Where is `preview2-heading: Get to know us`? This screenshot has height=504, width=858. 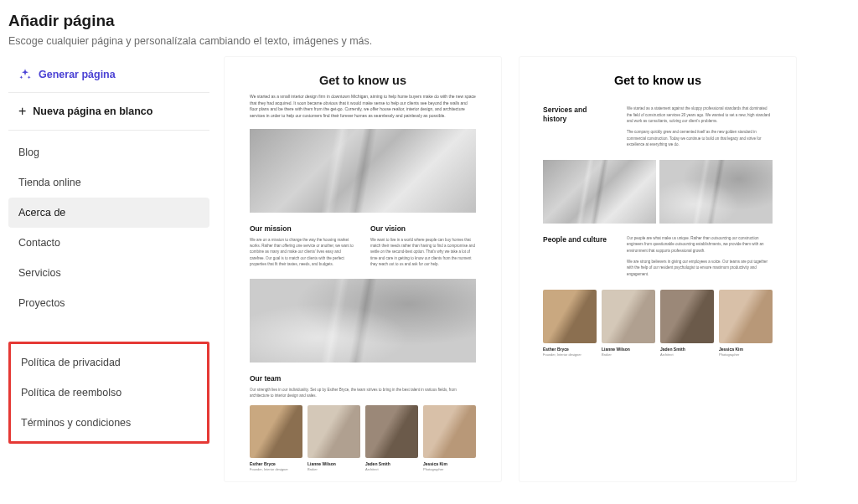
preview2-heading: Get to know us is located at coordinates (658, 80).